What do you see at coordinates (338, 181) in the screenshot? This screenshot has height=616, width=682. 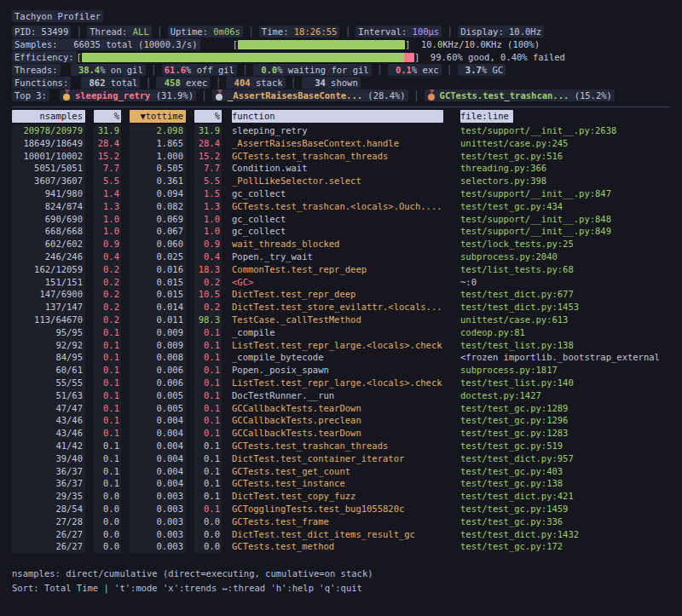 I see `function-cell: _PollLikeSelector.select` at bounding box center [338, 181].